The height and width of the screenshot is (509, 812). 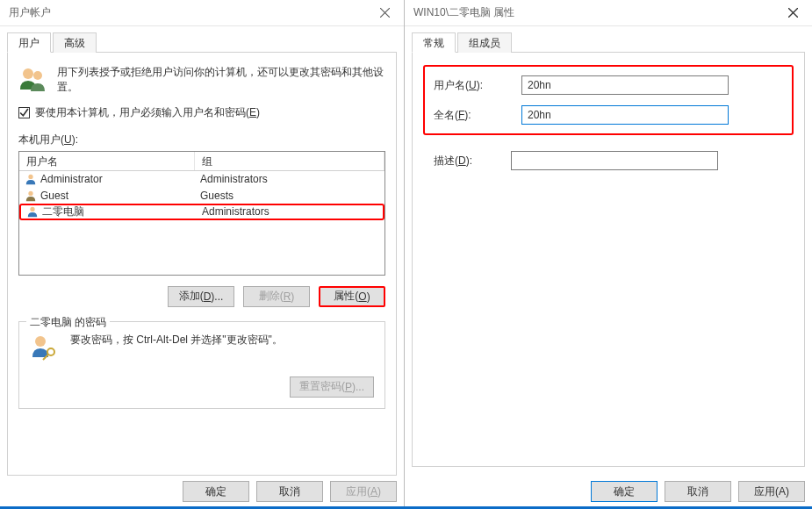 I want to click on users-list-label: 本机用户(U):, so click(x=202, y=140).